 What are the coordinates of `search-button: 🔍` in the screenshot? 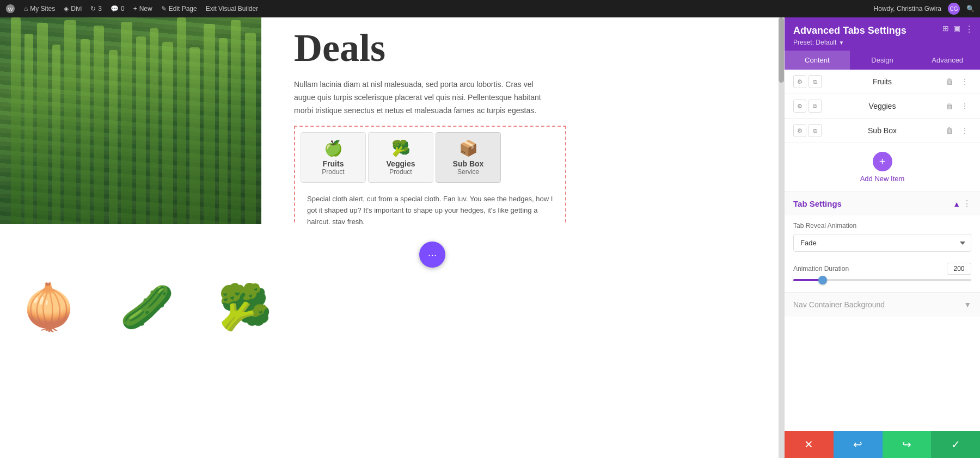 It's located at (970, 9).